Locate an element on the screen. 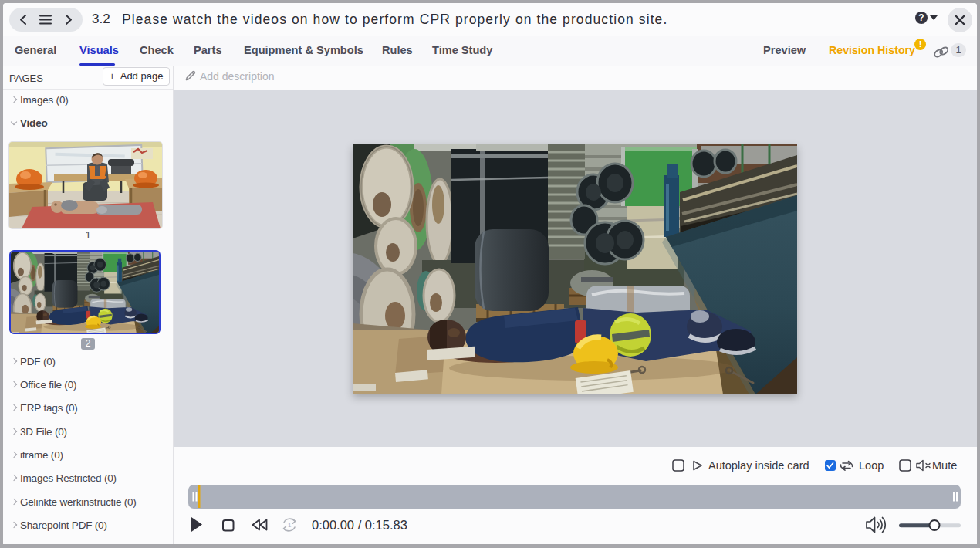  svg-text: Mute is located at coordinates (945, 465).